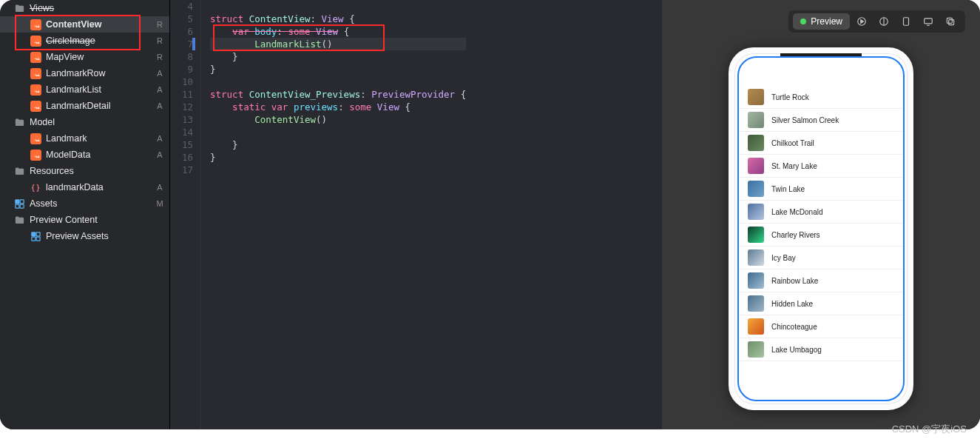  What do you see at coordinates (101, 90) in the screenshot?
I see `nav-file-label: LandmarkList` at bounding box center [101, 90].